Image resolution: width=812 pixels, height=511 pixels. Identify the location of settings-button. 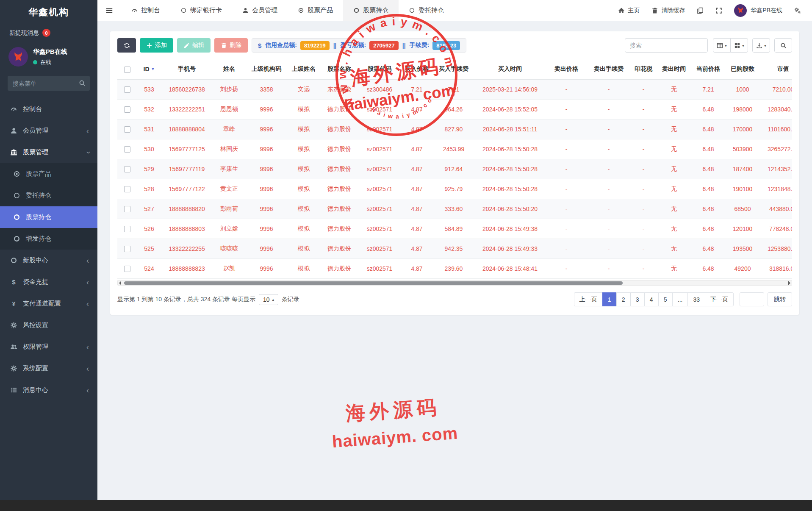
(798, 11).